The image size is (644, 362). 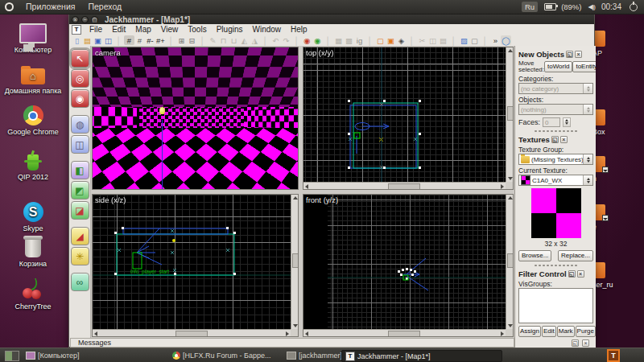 I want to click on browse-button: Browse..., so click(x=535, y=256).